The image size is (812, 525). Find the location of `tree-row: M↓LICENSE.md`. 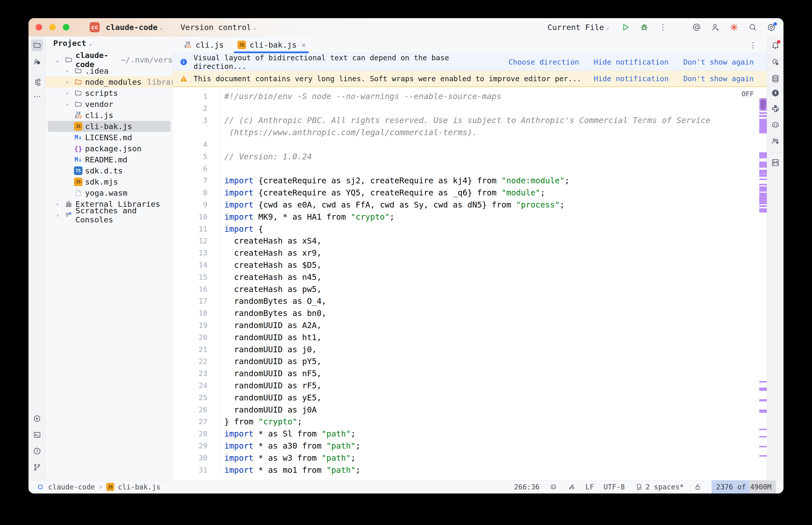

tree-row: M↓LICENSE.md is located at coordinates (109, 137).